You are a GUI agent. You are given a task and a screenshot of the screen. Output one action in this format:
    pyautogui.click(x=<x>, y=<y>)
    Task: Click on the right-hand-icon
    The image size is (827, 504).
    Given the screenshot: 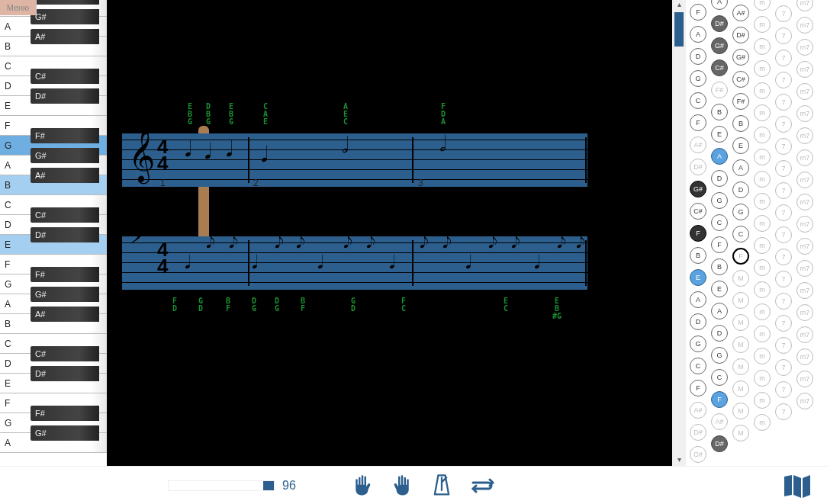 What is the action you would take?
    pyautogui.click(x=402, y=486)
    